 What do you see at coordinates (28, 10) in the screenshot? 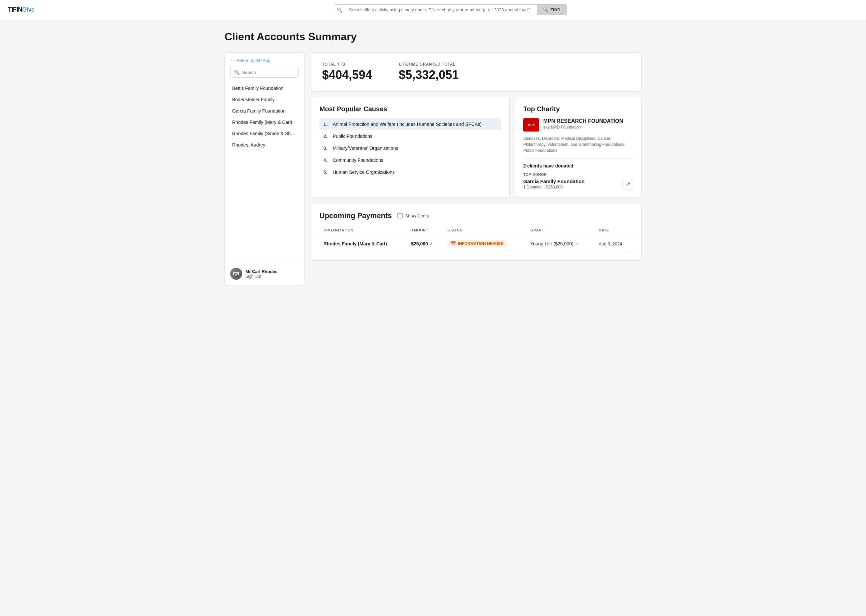
I see `logo-give: Give` at bounding box center [28, 10].